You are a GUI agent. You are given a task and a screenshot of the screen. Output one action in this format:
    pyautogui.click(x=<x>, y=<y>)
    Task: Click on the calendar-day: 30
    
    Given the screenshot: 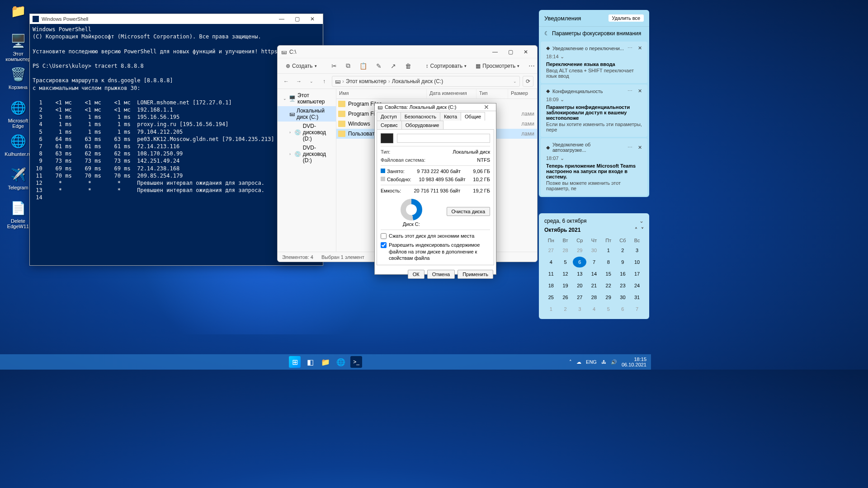 What is the action you would take?
    pyautogui.click(x=623, y=297)
    